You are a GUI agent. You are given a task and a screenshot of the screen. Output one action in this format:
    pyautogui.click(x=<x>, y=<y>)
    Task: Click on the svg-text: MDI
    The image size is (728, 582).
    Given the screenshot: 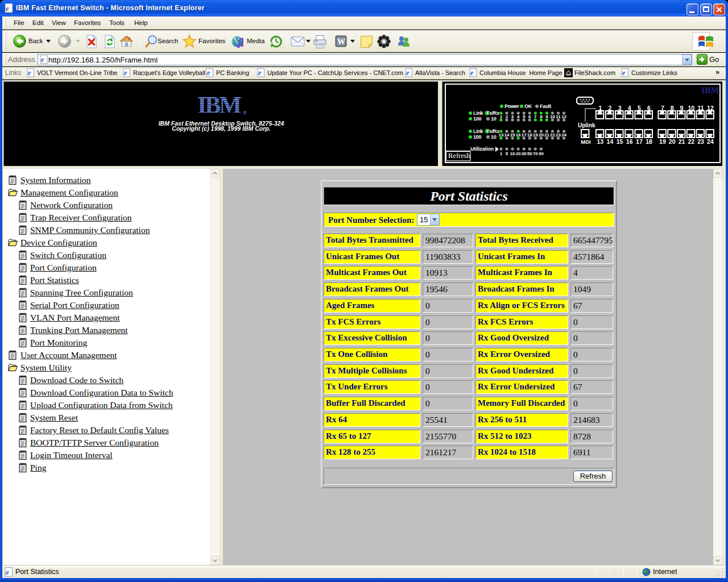 What is the action you would take?
    pyautogui.click(x=586, y=142)
    